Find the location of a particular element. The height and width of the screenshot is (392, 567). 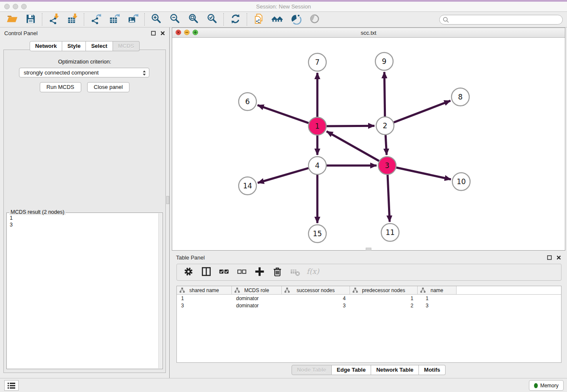

import-table-button is located at coordinates (72, 19).